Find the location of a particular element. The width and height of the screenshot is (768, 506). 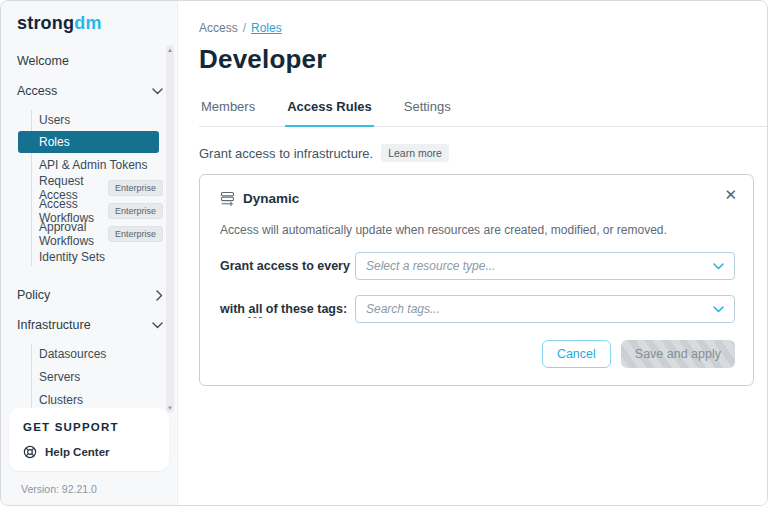

page-title: Developer is located at coordinates (483, 60).